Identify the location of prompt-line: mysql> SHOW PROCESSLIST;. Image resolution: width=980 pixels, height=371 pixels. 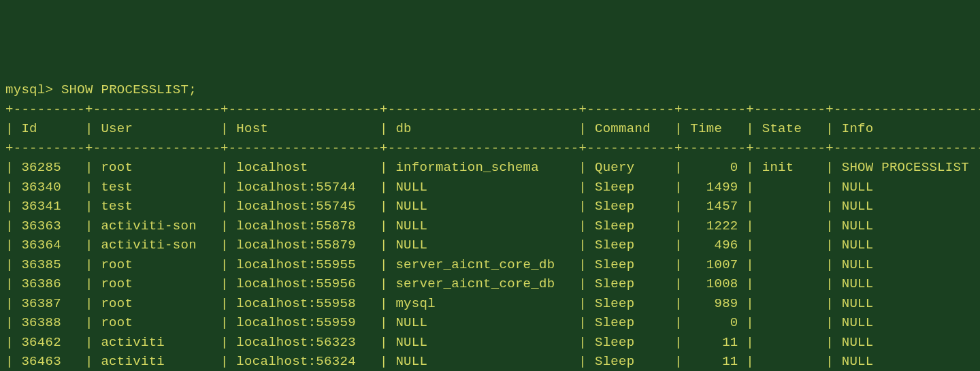
(101, 90).